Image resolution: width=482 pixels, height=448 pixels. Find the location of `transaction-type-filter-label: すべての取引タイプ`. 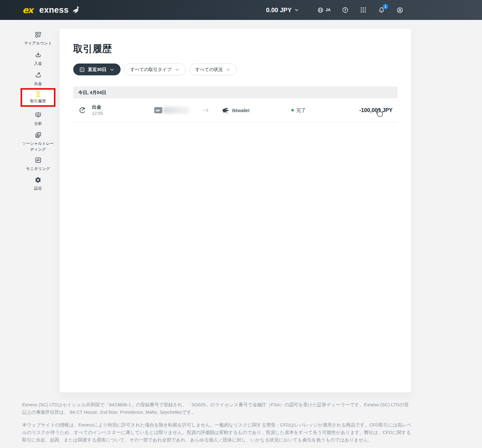

transaction-type-filter-label: すべての取引タイプ is located at coordinates (151, 70).